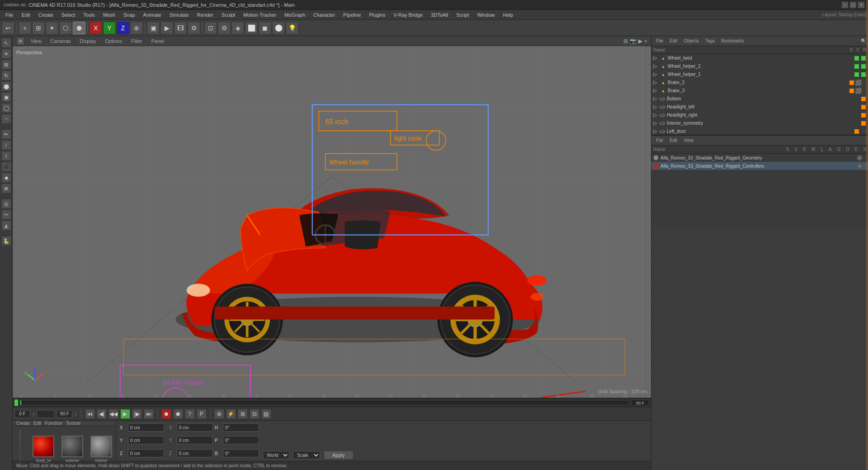  What do you see at coordinates (760, 99) in the screenshot?
I see `obj-row-bottom: ▷ LO Bottom` at bounding box center [760, 99].